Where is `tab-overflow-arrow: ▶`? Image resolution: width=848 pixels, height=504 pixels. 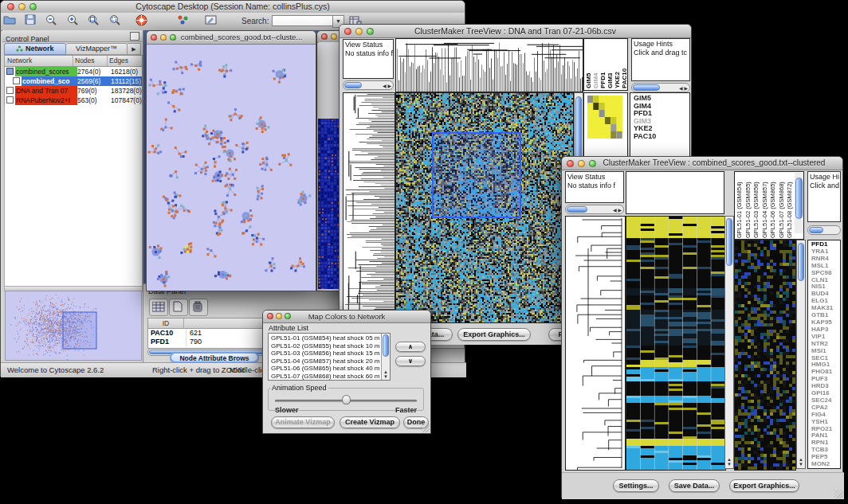 tab-overflow-arrow: ▶ is located at coordinates (134, 49).